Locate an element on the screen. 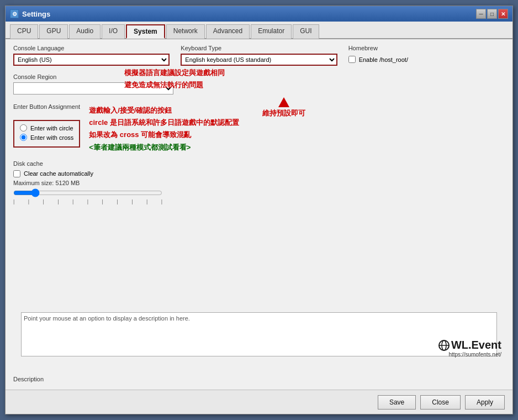  keyboard-type-section: Keyboard Type English keyboard (US stand… is located at coordinates (258, 55).